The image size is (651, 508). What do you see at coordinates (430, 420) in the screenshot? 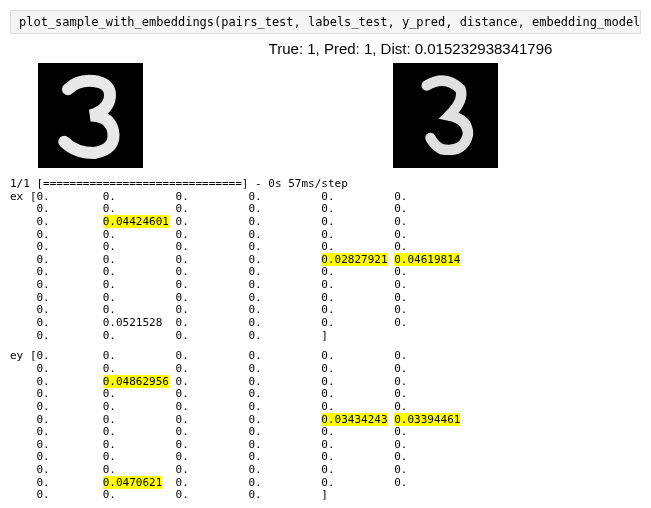
I see `array-cell: 0.03394461` at bounding box center [430, 420].